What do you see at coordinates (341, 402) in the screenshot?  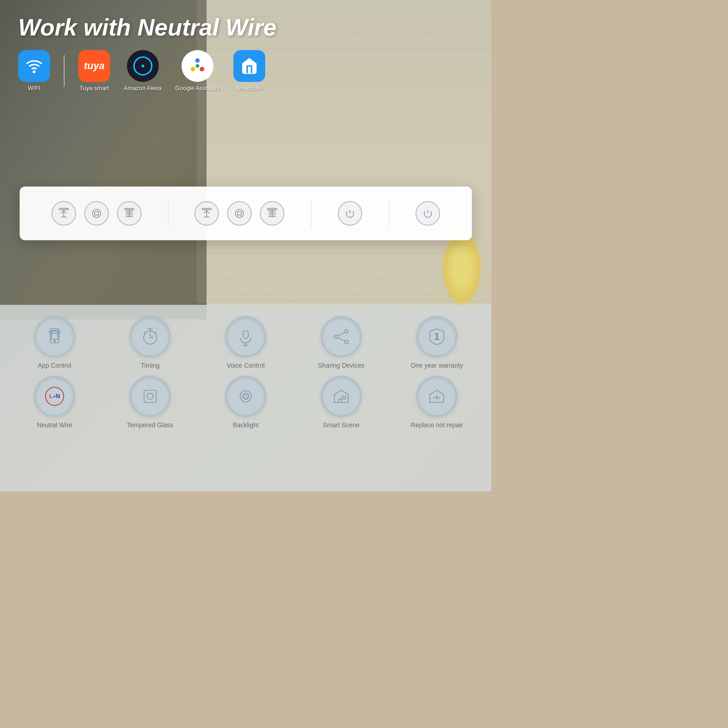 I see `feature-smart-scene: Smart Scene` at bounding box center [341, 402].